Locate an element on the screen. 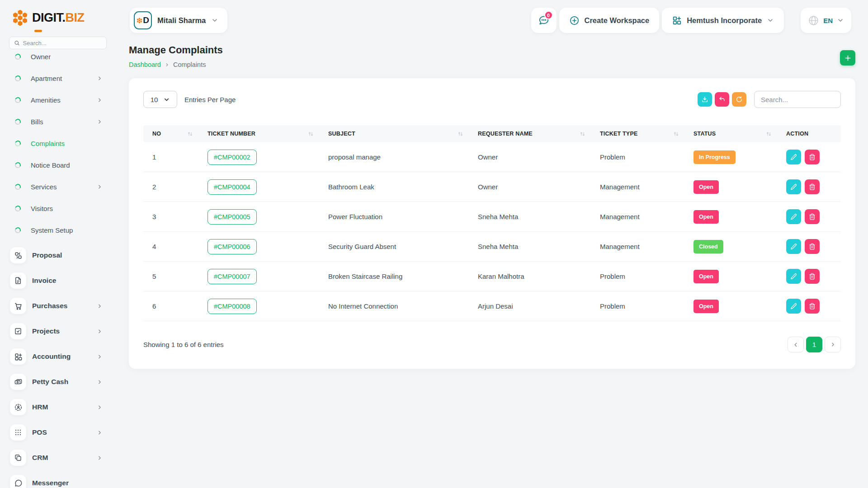 This screenshot has height=488, width=868. language-selector: EN is located at coordinates (826, 20).